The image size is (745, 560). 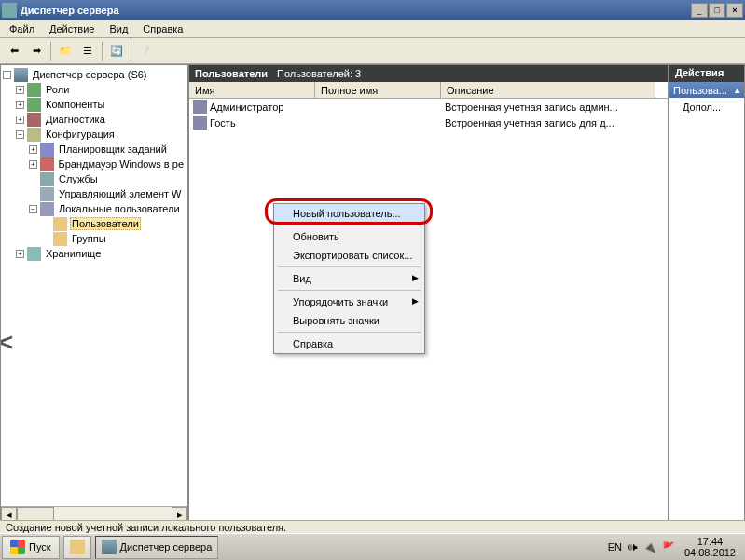 What do you see at coordinates (340, 302) in the screenshot?
I see `context-item-label: Упорядочить значки` at bounding box center [340, 302].